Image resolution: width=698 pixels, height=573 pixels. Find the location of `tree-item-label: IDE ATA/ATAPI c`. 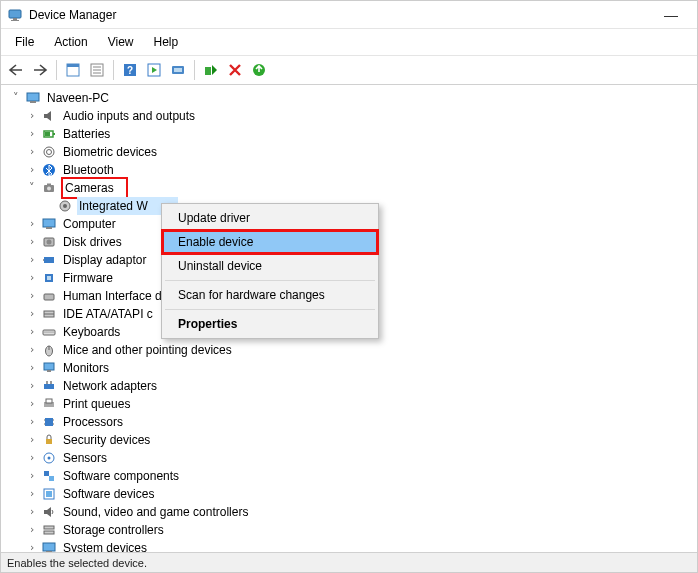

tree-item-label: IDE ATA/ATAPI c is located at coordinates (108, 314).